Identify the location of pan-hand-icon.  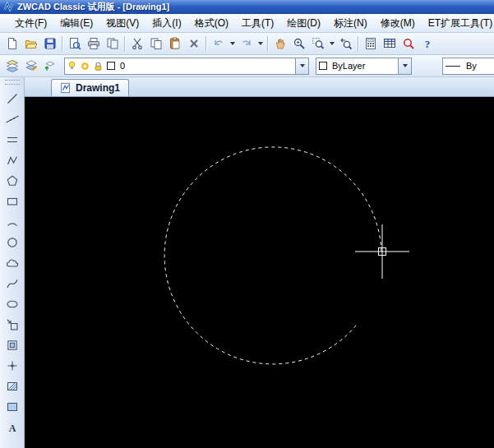
(280, 44).